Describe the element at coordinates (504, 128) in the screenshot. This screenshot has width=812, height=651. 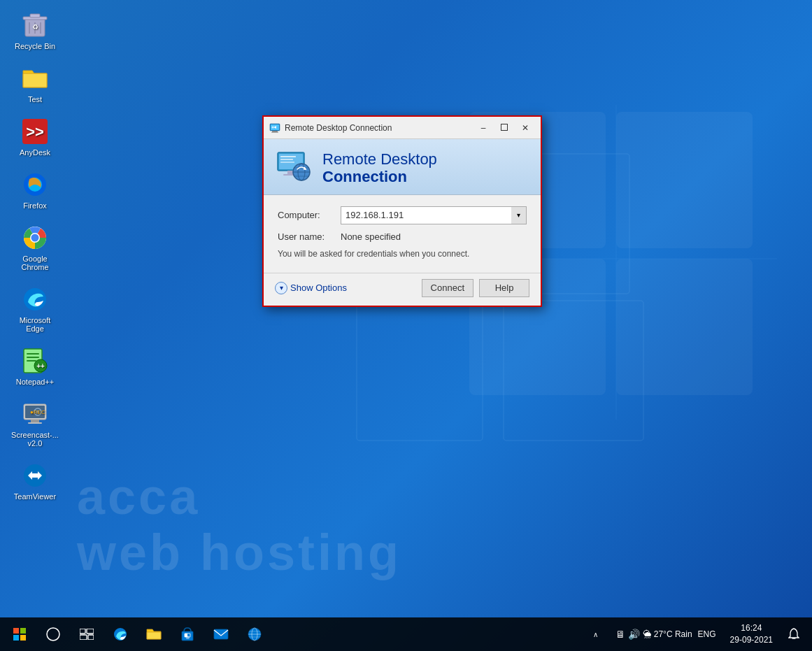
I see `rdp-titlebar-controls: – ✕` at that location.